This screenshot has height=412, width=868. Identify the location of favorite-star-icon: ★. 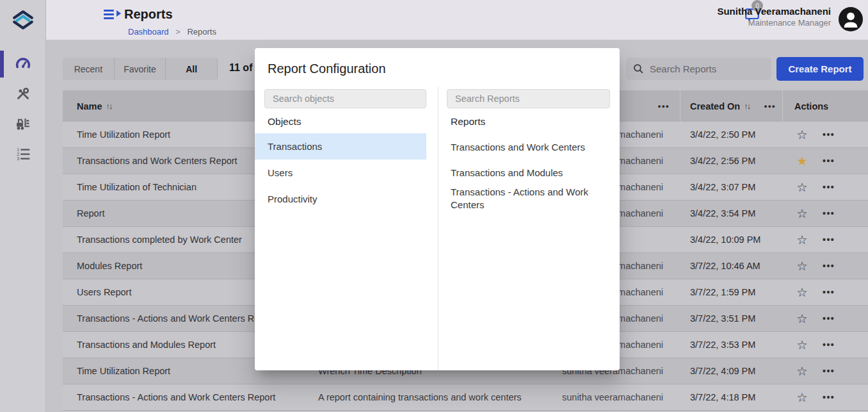
(802, 161).